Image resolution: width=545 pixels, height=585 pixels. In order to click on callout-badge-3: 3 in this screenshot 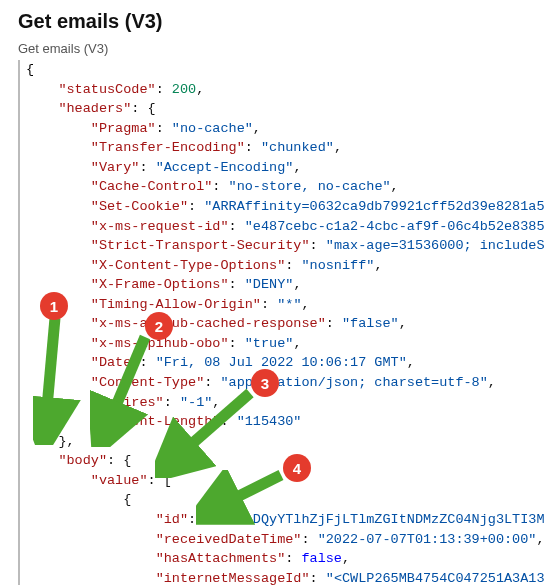, I will do `click(265, 383)`.